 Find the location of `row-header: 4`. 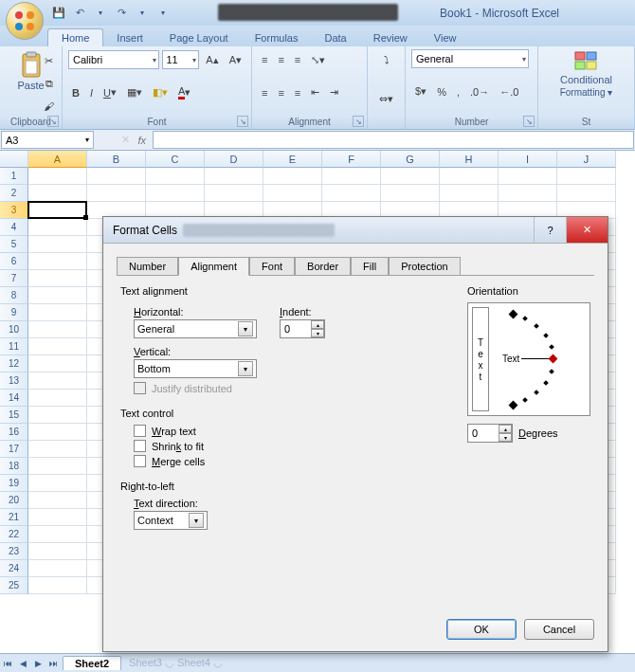

row-header: 4 is located at coordinates (14, 227).